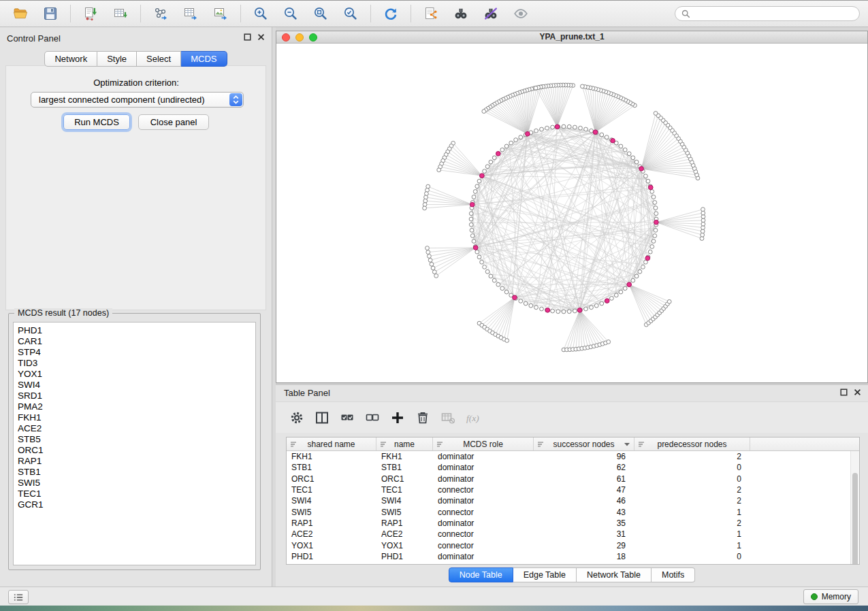 The image size is (868, 611). I want to click on mcds-result-node: SWI5, so click(135, 483).